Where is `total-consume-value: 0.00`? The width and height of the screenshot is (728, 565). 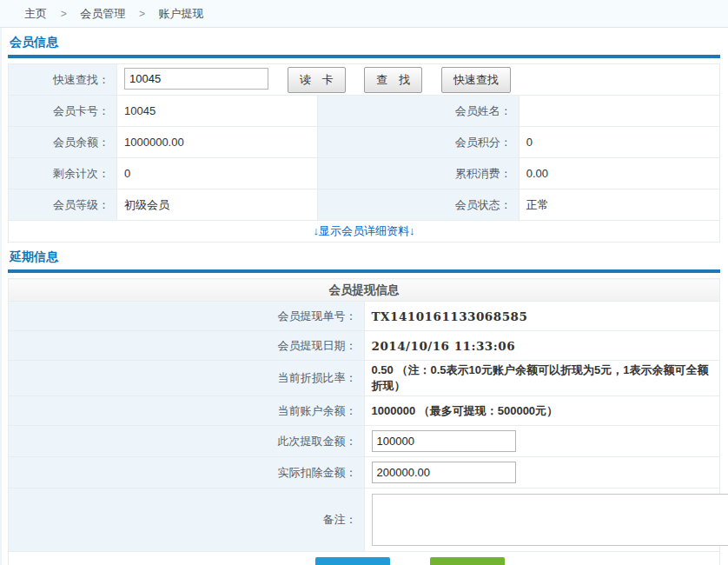 total-consume-value: 0.00 is located at coordinates (619, 174).